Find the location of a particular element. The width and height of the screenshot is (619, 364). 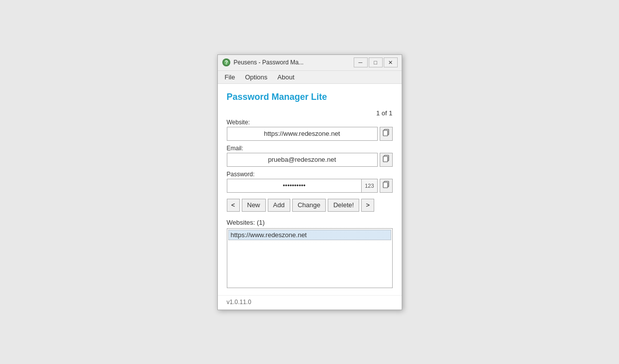

email-copy-icon is located at coordinates (386, 160).